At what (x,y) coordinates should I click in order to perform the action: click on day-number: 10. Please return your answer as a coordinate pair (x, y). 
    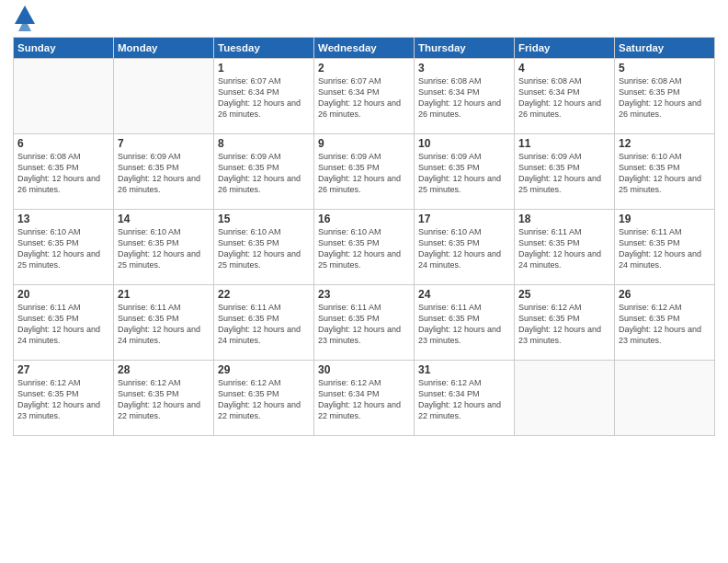
    Looking at the image, I should click on (464, 144).